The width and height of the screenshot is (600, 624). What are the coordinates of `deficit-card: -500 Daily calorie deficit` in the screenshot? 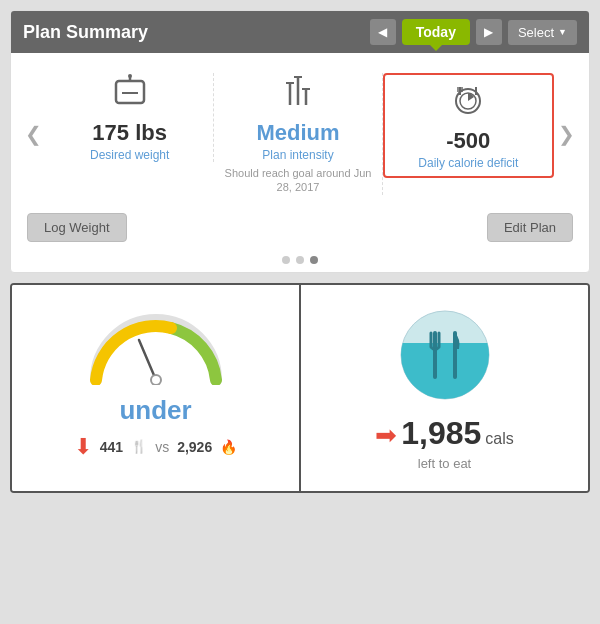 It's located at (468, 126).